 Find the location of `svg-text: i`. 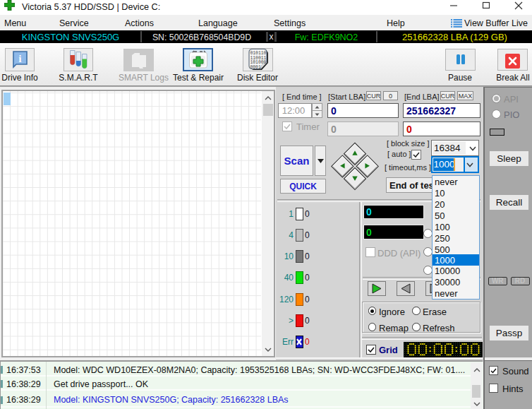

svg-text: i is located at coordinates (20, 59).